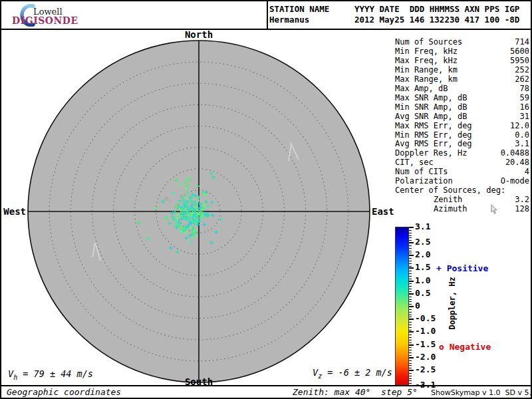 The image size is (532, 399). I want to click on colorbar-tick-label: 1.0, so click(428, 281).